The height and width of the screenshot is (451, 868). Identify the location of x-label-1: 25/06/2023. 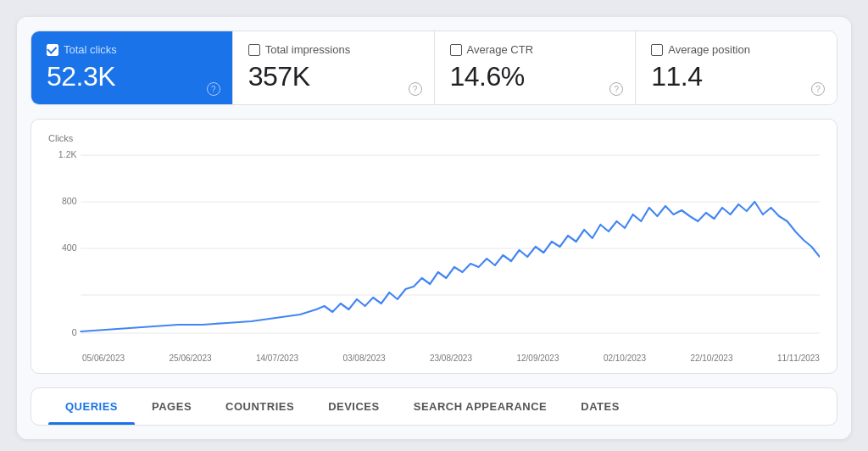
(190, 358).